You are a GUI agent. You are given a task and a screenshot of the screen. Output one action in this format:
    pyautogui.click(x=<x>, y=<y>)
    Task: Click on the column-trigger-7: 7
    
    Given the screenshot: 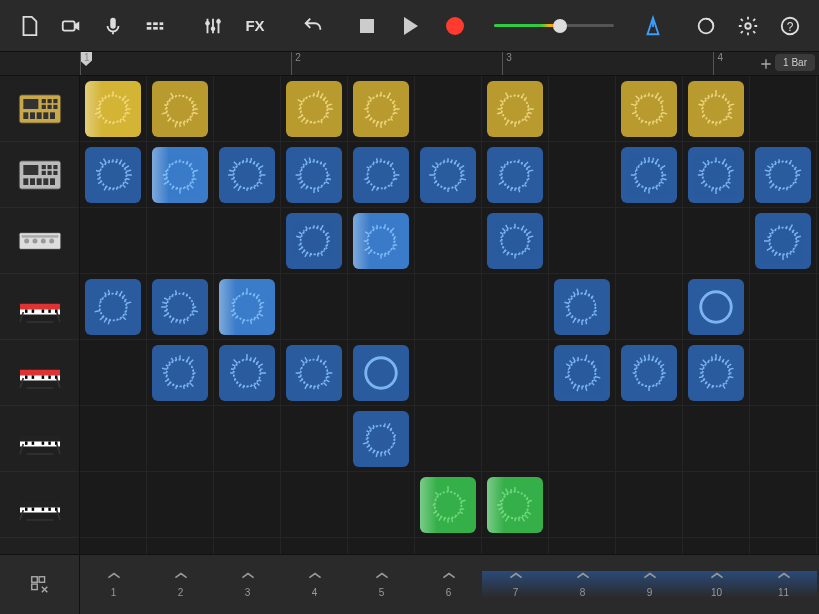 What is the action you would take?
    pyautogui.click(x=516, y=584)
    